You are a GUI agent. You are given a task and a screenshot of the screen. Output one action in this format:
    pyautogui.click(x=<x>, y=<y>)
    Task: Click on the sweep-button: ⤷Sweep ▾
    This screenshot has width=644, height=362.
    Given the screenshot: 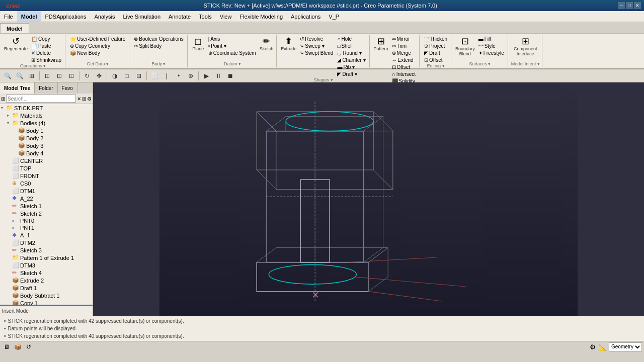 What is the action you would take?
    pyautogui.click(x=316, y=46)
    